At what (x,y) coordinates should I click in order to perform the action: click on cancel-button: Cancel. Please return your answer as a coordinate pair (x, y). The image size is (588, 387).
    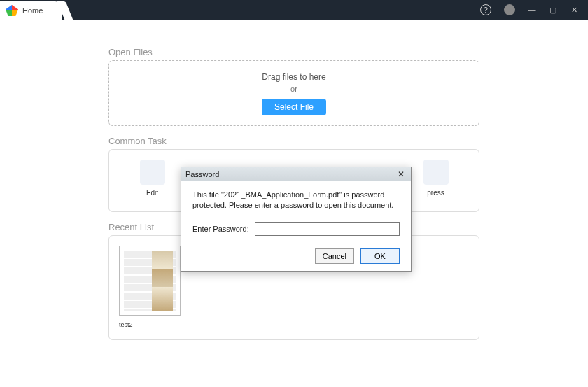
    Looking at the image, I should click on (335, 256).